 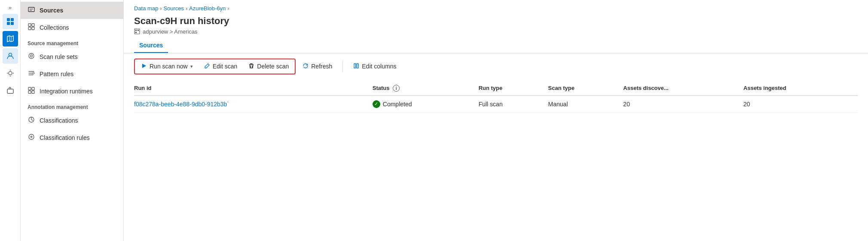 I want to click on icon-rail: », so click(x=10, y=120).